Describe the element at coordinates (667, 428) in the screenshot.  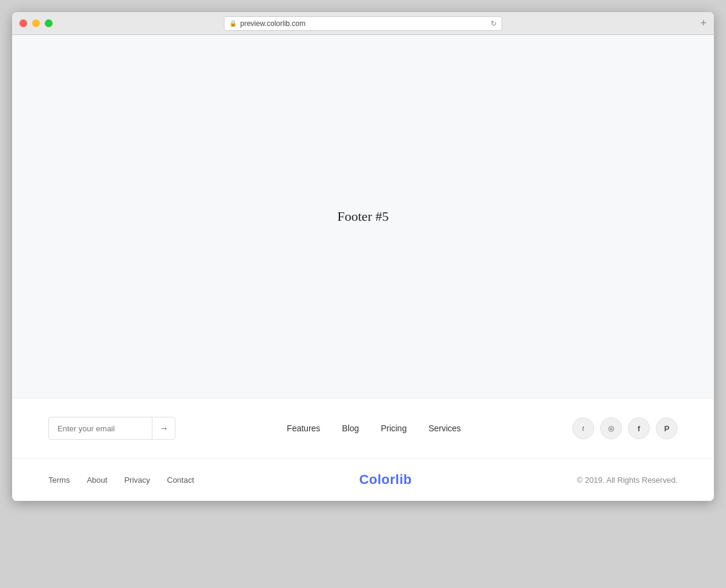
I see `pinterest-icon: P` at that location.